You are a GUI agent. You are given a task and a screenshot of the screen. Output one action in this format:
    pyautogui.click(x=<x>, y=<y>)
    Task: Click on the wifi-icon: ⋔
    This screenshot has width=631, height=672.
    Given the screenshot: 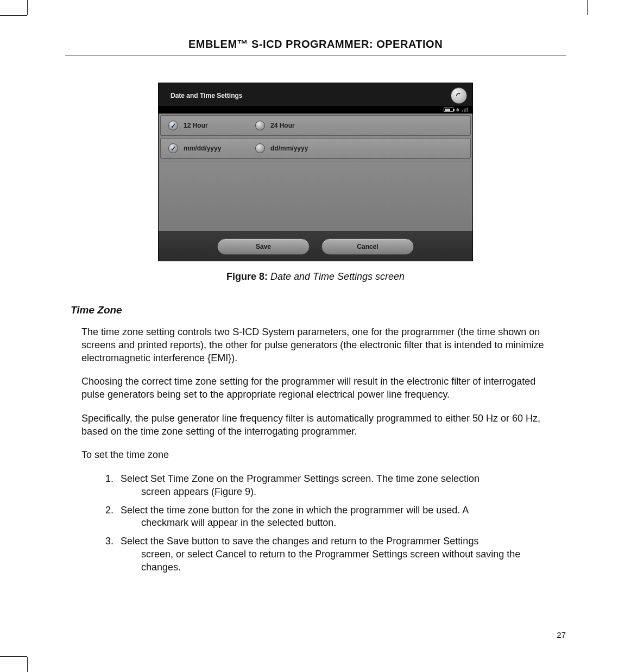 What is the action you would take?
    pyautogui.click(x=458, y=110)
    